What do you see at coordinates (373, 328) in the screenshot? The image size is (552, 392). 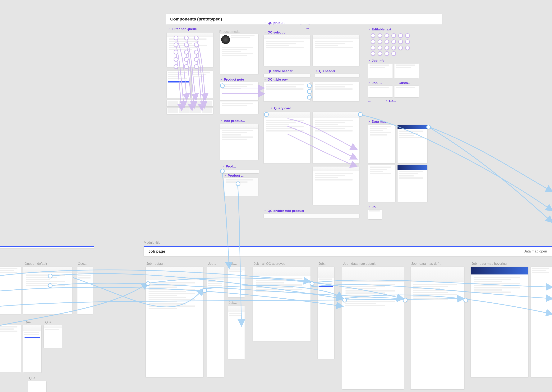 I see `frame-job-data-map-default` at bounding box center [373, 328].